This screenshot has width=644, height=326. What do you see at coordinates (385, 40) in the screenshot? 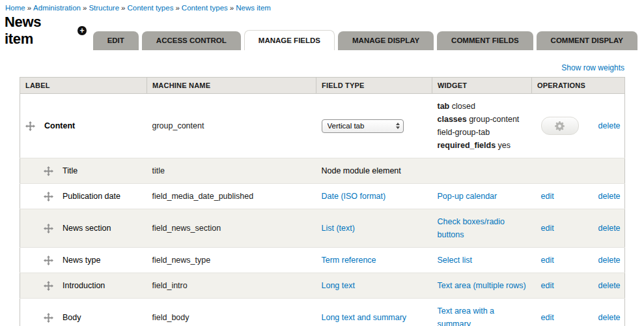
I see `tab-manage-display: MANAGE DISPLAY` at bounding box center [385, 40].